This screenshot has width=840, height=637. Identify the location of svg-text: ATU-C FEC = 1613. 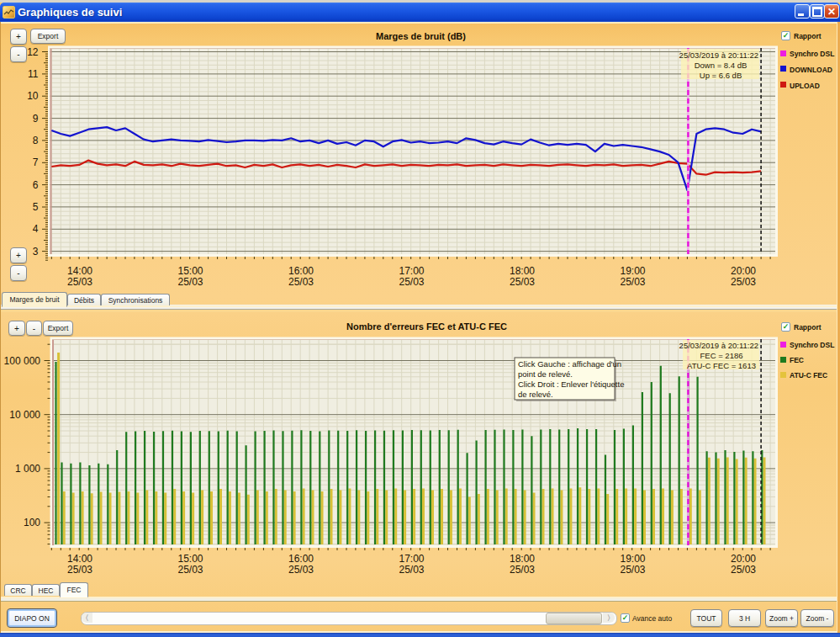
(721, 365).